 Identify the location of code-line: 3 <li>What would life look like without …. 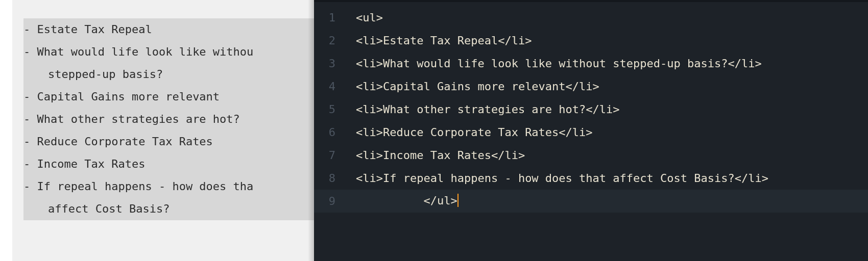
(591, 63).